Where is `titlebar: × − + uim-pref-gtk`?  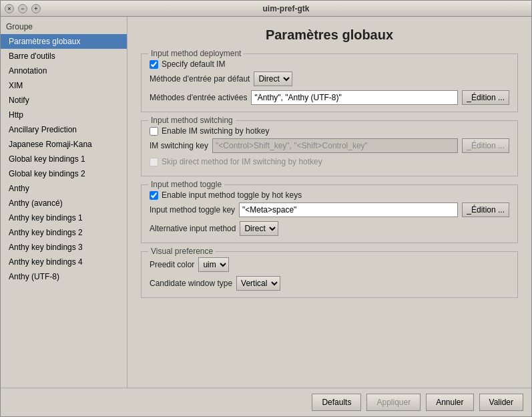
titlebar: × − + uim-pref-gtk is located at coordinates (266, 9).